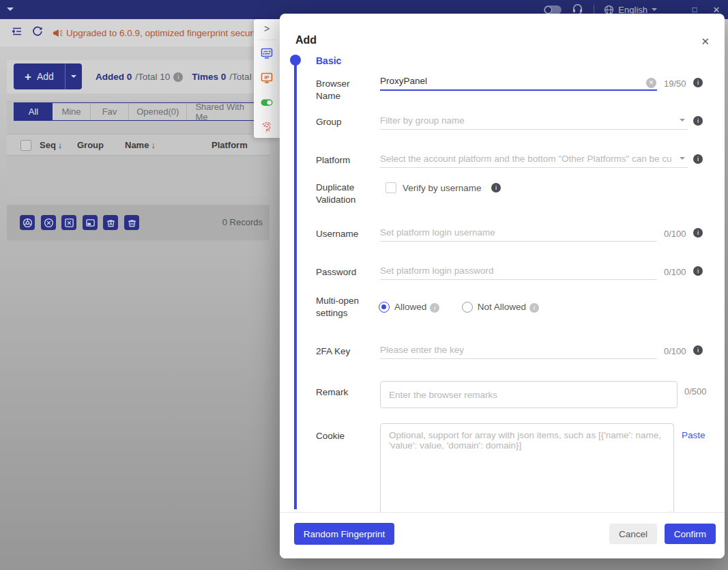 This screenshot has height=570, width=728. I want to click on action-panel: +Add Added 0/Total 10 i Times 0/Total 50, so click(138, 76).